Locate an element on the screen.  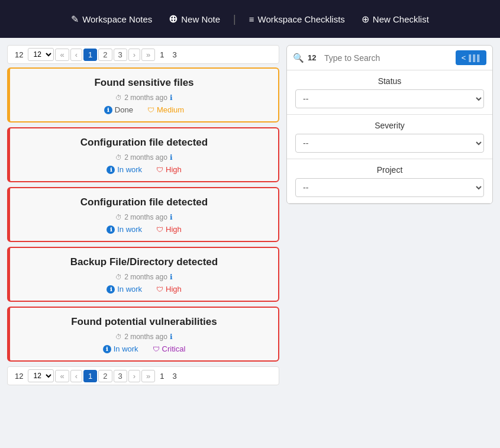
plus-icon: ⊕ is located at coordinates (173, 19).